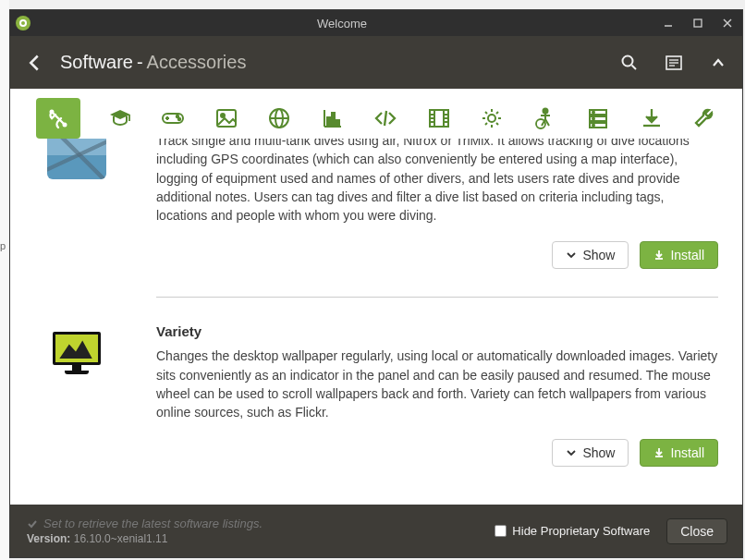 This screenshot has height=560, width=745. I want to click on breadcrumb-sub: Accessories, so click(197, 63).